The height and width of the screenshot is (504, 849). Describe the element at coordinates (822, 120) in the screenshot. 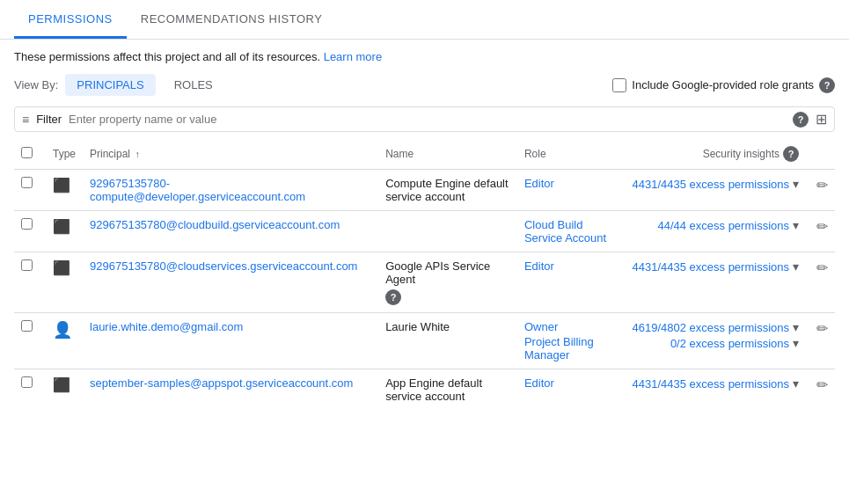

I see `columns-icon: ⊞` at that location.